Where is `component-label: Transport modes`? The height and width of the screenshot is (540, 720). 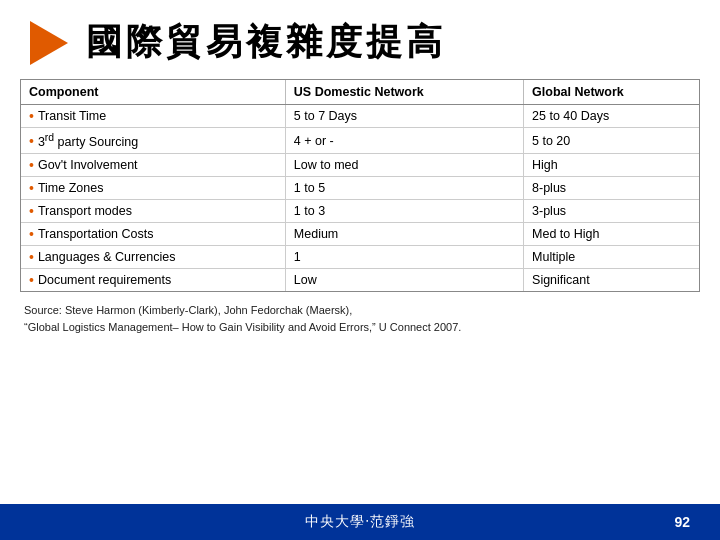 component-label: Transport modes is located at coordinates (85, 211).